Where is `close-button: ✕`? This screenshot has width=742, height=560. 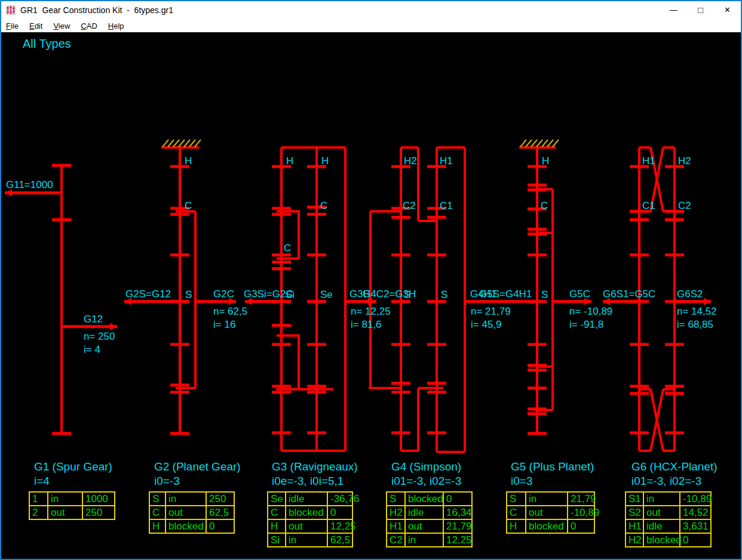 close-button: ✕ is located at coordinates (728, 10).